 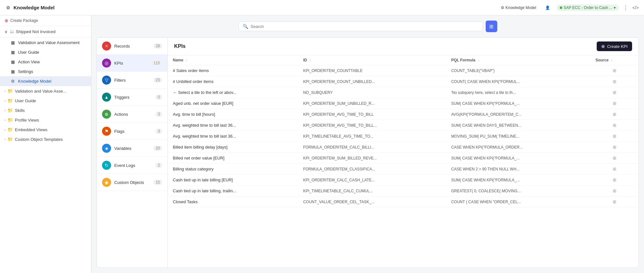 What do you see at coordinates (233, 158) in the screenshot?
I see `cell-name: Billed net order value [EUR]` at bounding box center [233, 158].